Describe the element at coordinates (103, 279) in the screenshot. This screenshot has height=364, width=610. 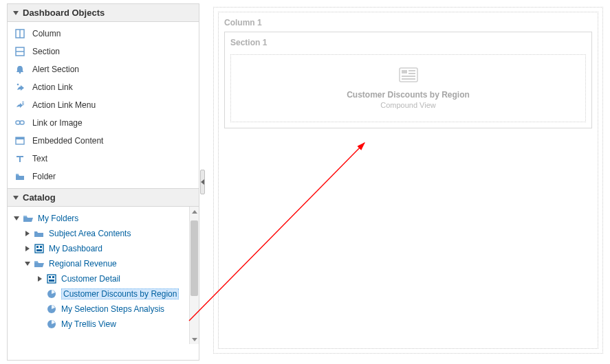
I see `tree-node-customer-detail: Customer Detail` at that location.